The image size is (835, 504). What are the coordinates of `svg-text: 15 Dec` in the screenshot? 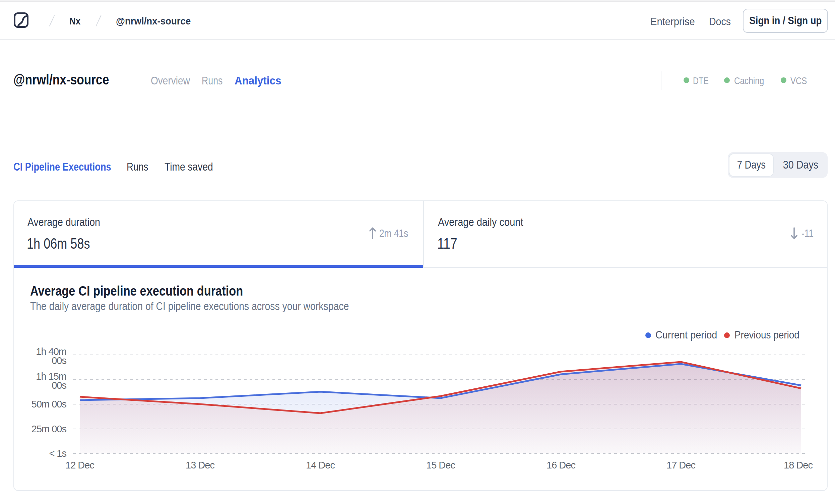 It's located at (441, 465).